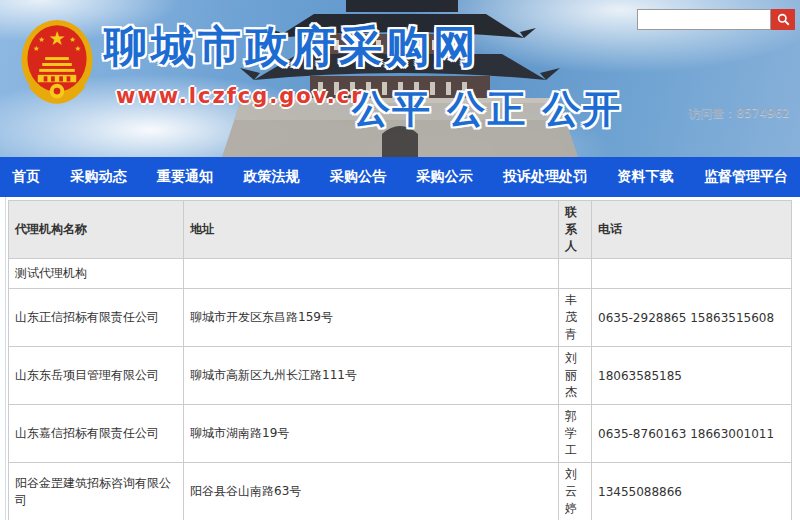 The height and width of the screenshot is (520, 800). I want to click on table-row: 测试代理机构, so click(400, 274).